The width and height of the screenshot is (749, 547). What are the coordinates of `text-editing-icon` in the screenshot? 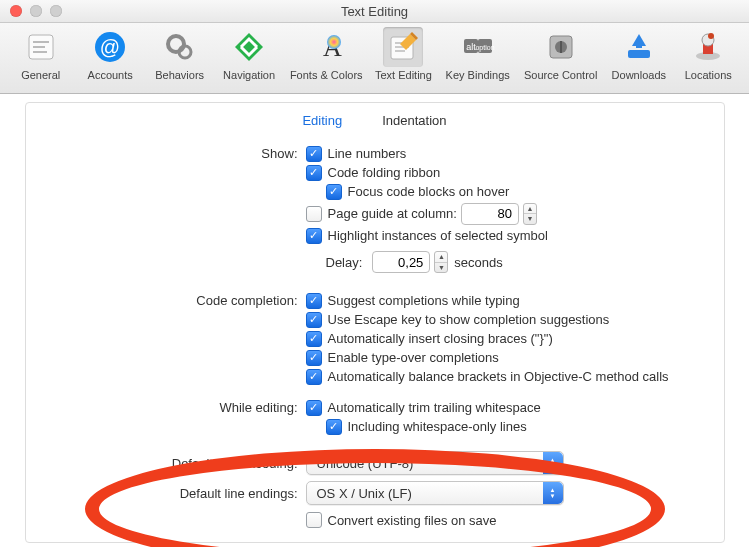 It's located at (403, 47).